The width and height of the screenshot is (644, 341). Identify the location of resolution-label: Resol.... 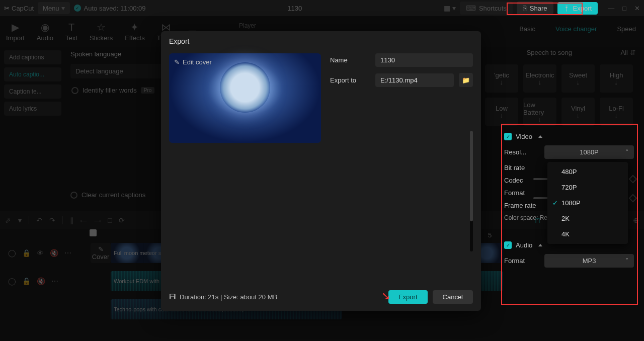
(524, 152).